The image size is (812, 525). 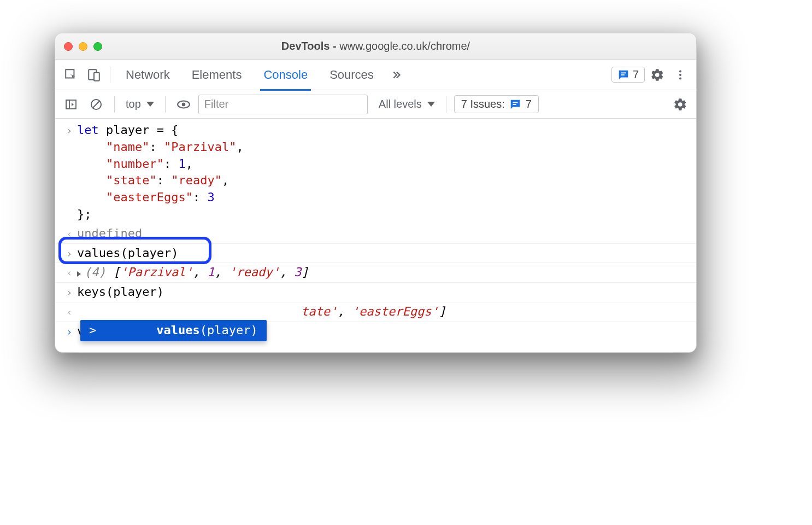 I want to click on settings-icon, so click(x=657, y=75).